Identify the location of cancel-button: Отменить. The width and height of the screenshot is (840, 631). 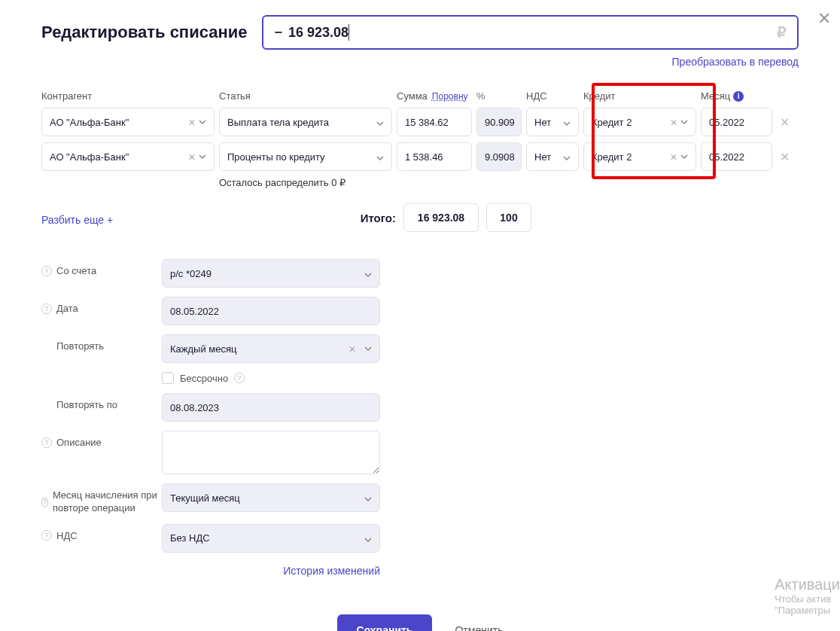
(479, 628).